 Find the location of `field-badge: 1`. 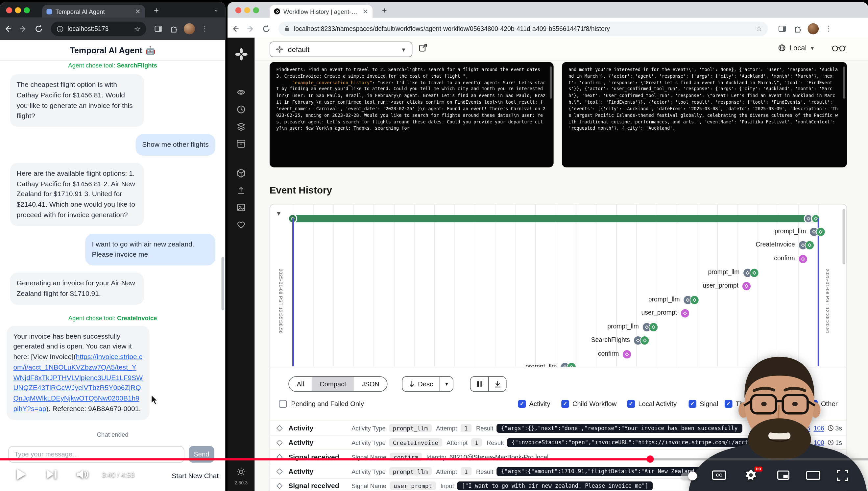

field-badge: 1 is located at coordinates (466, 471).